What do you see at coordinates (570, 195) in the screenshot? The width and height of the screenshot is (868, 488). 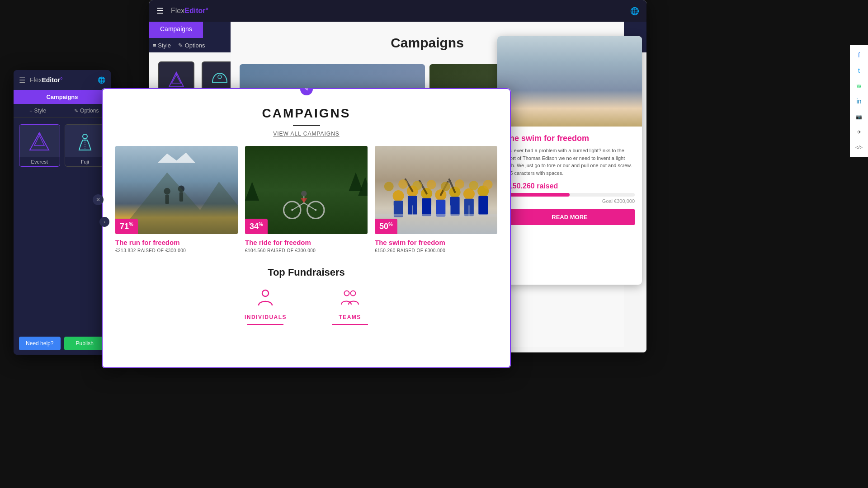 I see `swim-progress-bar` at bounding box center [570, 195].